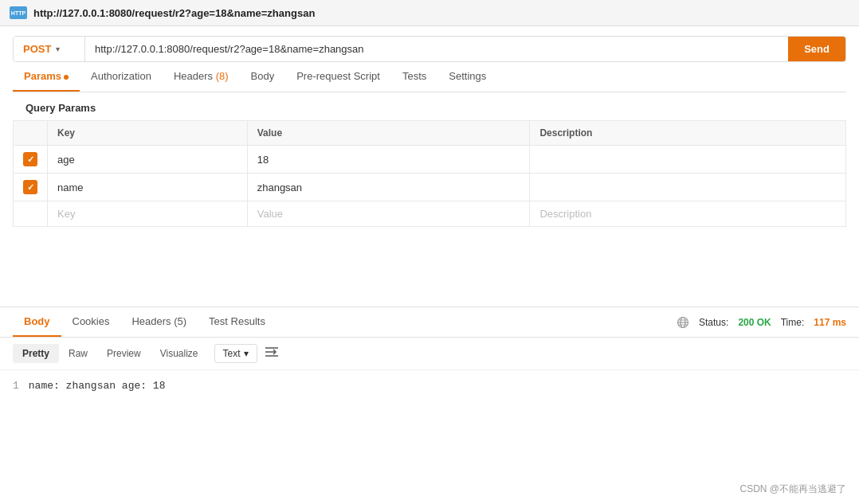 The width and height of the screenshot is (859, 504). What do you see at coordinates (430, 385) in the screenshot?
I see `response-body: 1 name: zhangsan age: 18` at bounding box center [430, 385].